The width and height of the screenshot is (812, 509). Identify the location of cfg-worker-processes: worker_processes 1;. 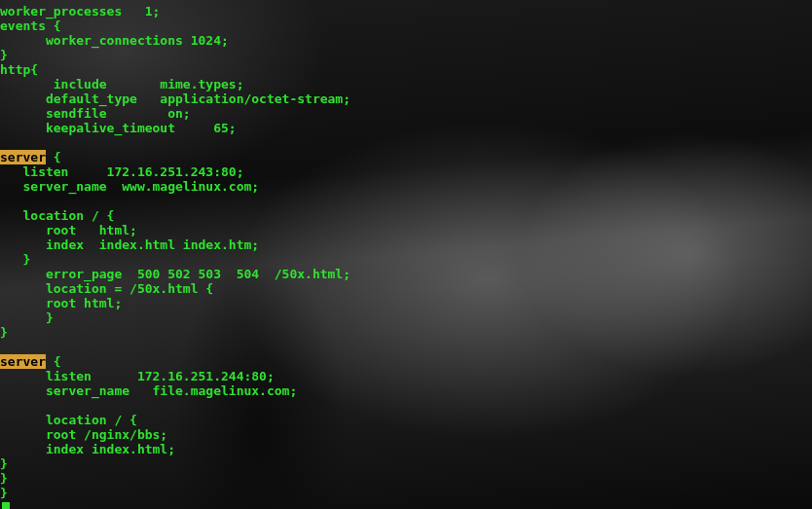
(80, 12).